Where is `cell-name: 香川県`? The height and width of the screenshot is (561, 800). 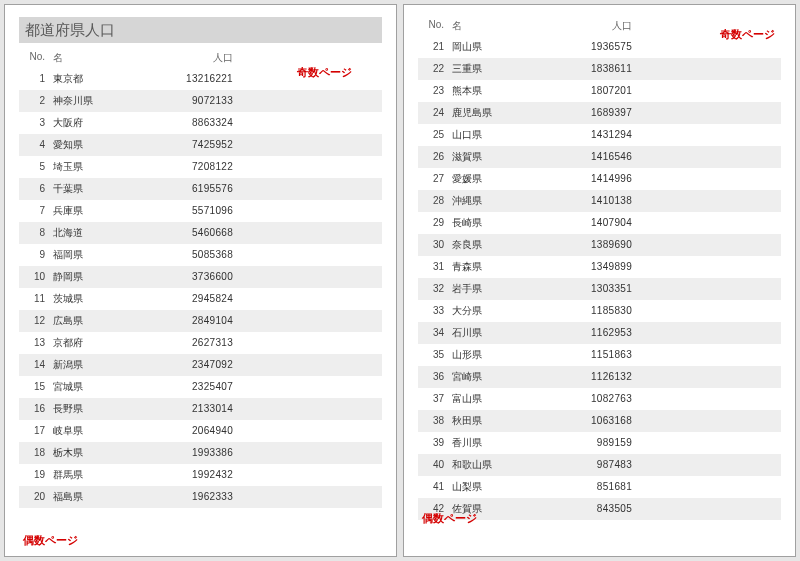 cell-name: 香川県 is located at coordinates (507, 443).